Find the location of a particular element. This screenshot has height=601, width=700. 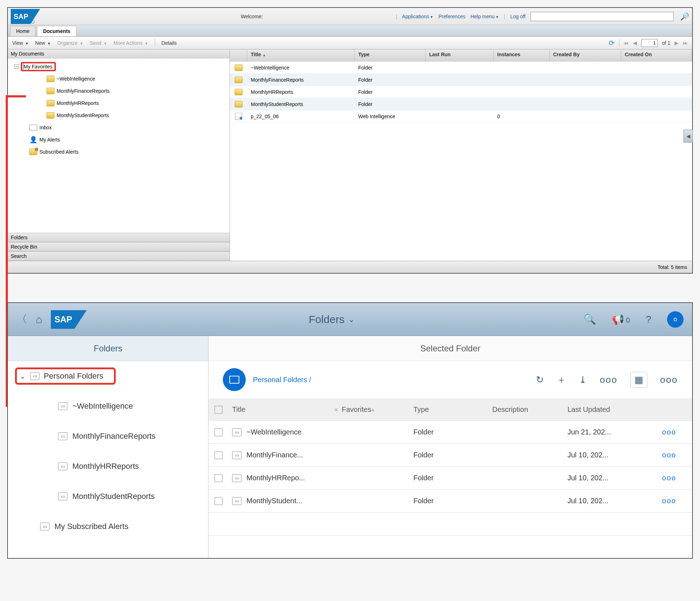

table-row: ▭MonthlyFinance...FolderJul 10, 202...oo… is located at coordinates (450, 455).